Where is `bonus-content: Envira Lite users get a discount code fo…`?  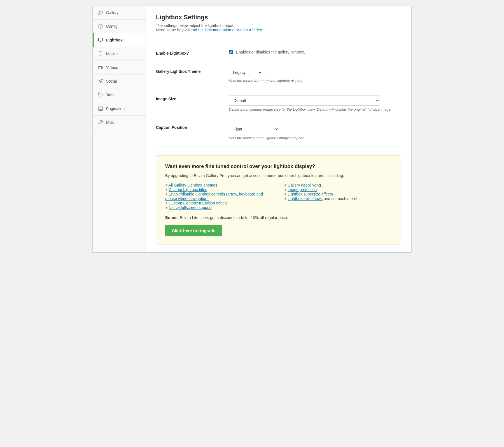
bonus-content: Envira Lite users get a discount code fo… is located at coordinates (234, 218).